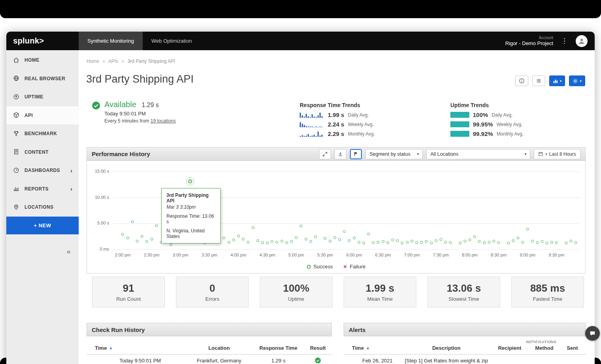  Describe the element at coordinates (340, 154) in the screenshot. I see `download-button` at that location.